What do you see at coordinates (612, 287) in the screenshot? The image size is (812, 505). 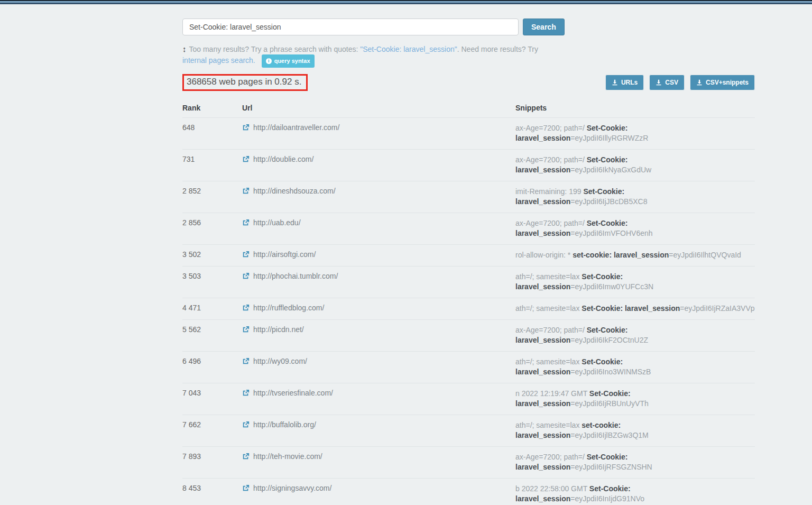 I see `snippet-value: =eyJpdiI6Imw0YUFCc3N` at bounding box center [612, 287].